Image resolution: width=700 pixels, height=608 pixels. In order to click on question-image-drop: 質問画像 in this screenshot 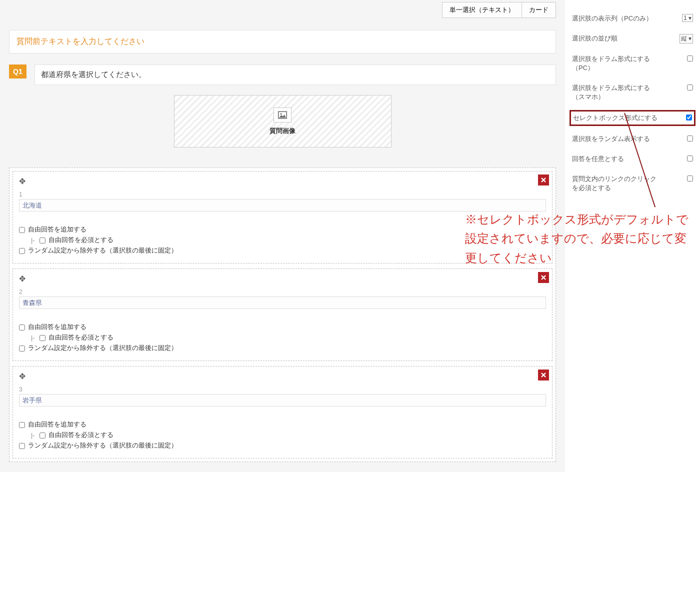, I will do `click(283, 121)`.